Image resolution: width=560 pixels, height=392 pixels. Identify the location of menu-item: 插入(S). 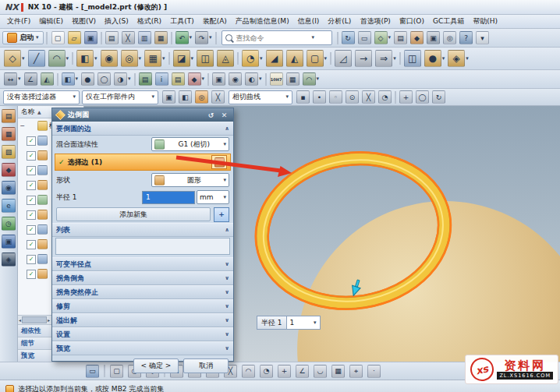
(117, 22).